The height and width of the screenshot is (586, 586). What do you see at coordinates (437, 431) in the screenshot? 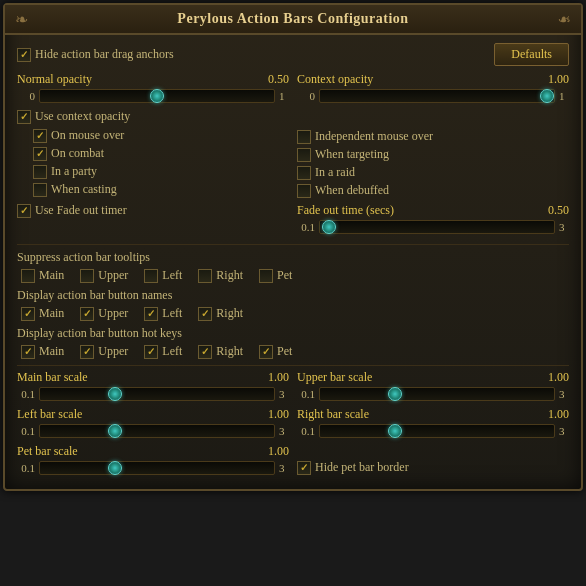
I see `right-scale-slider` at bounding box center [437, 431].